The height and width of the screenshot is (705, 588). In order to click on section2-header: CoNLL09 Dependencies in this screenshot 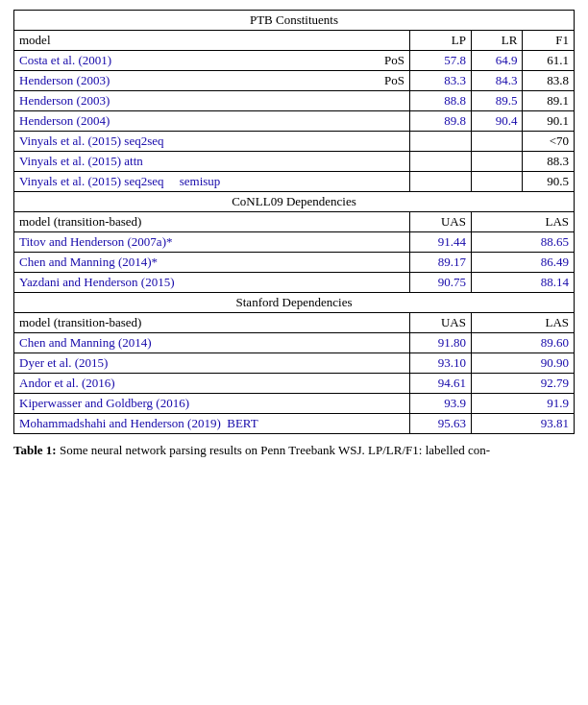, I will do `click(294, 202)`.